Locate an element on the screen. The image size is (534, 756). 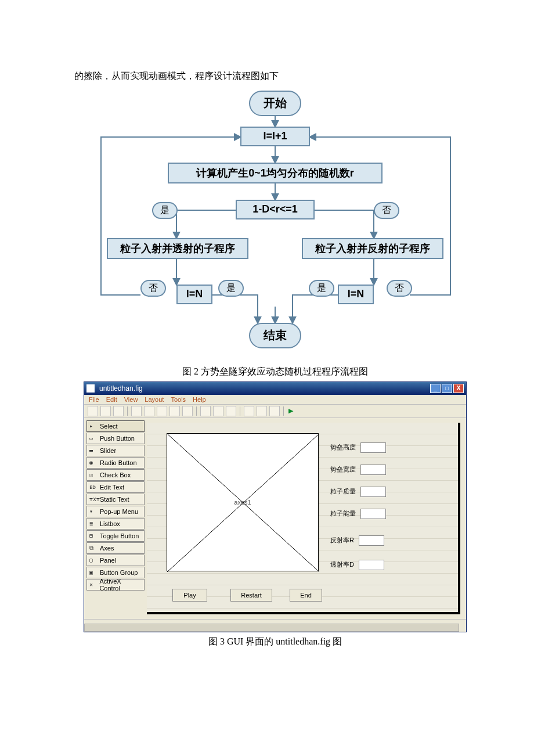
status-bar is located at coordinates (275, 625).